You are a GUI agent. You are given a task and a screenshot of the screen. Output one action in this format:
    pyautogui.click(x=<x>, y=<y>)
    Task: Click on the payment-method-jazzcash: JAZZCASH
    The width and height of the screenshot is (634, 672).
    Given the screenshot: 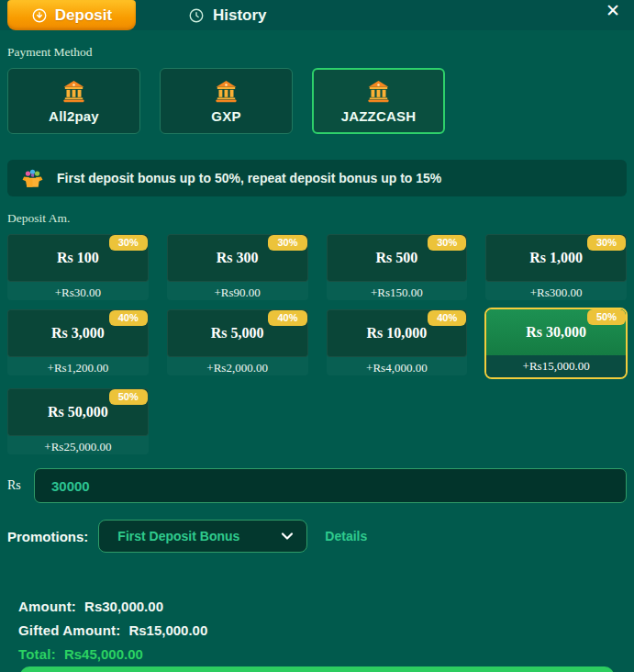 What is the action you would take?
    pyautogui.click(x=378, y=101)
    